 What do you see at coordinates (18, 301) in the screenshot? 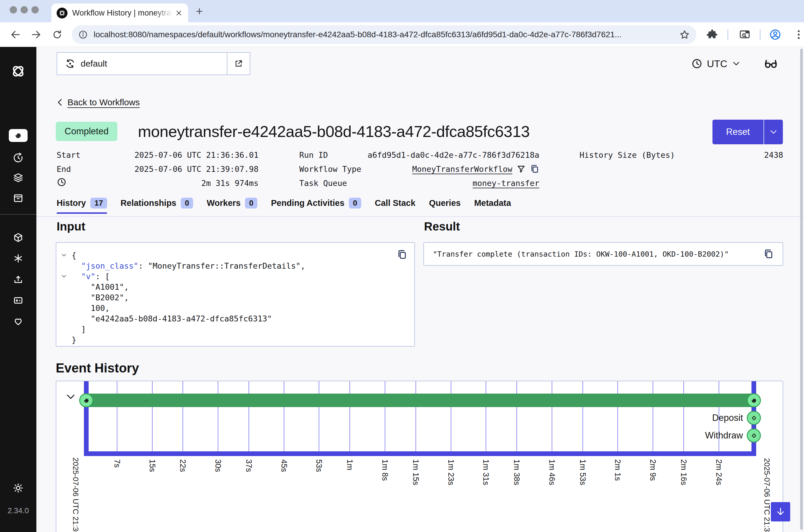
I see `sidebar-item-labs` at bounding box center [18, 301].